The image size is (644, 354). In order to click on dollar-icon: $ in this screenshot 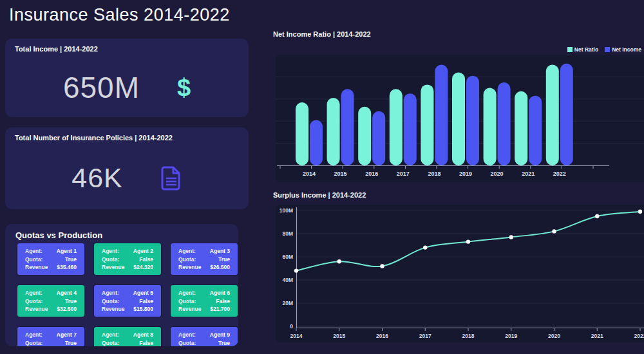, I will do `click(184, 88)`.